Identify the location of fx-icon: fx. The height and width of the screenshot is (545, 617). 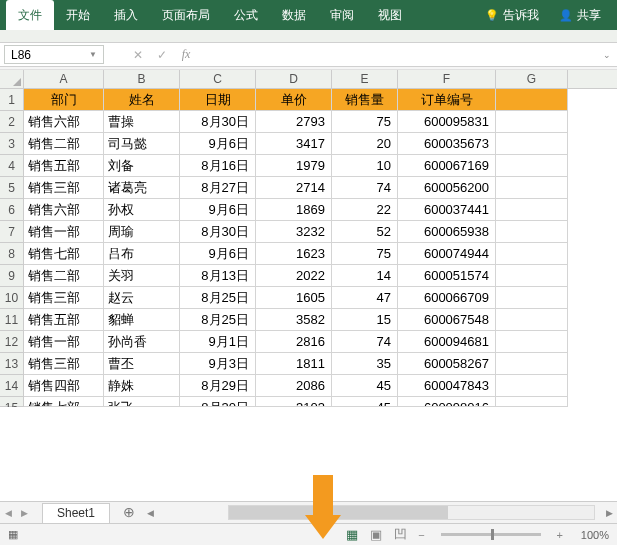
(186, 54).